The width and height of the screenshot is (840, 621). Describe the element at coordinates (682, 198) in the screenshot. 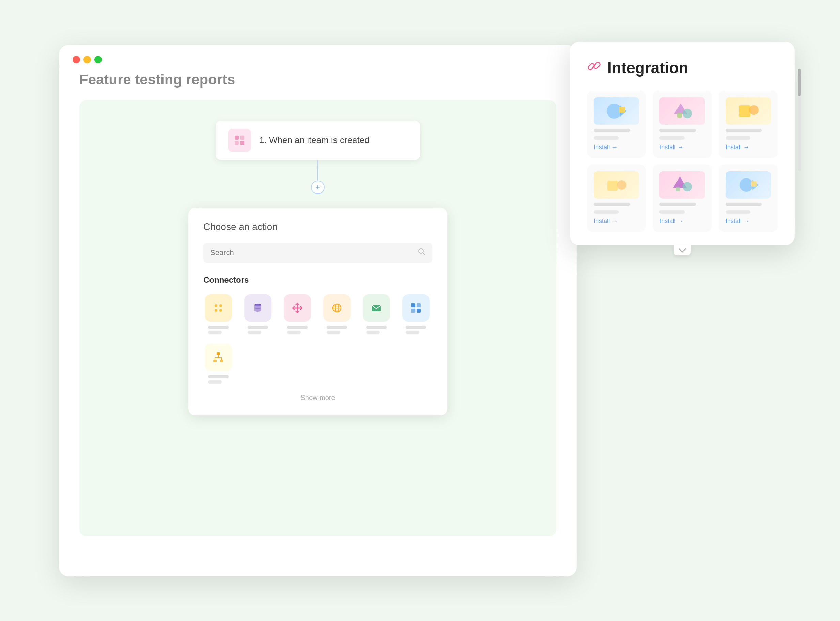

I see `integration-card-5: Install →` at that location.